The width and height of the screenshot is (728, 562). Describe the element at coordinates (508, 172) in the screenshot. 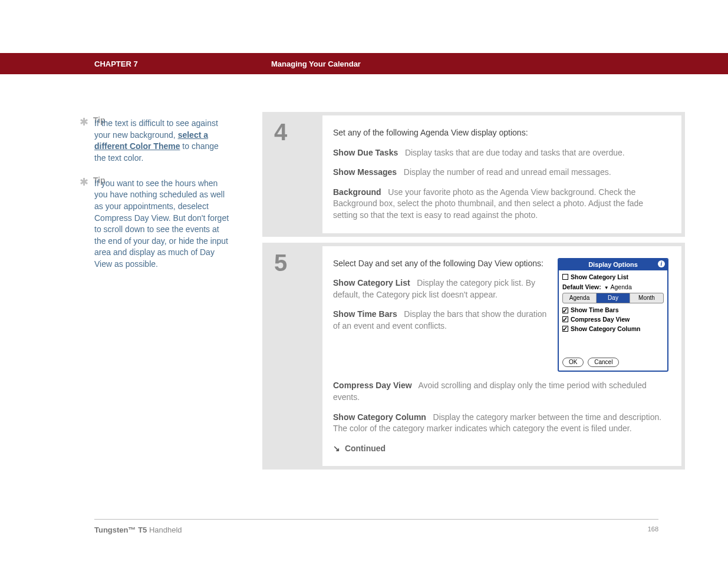

I see `option-desc: Display the number of read and unread em…` at that location.